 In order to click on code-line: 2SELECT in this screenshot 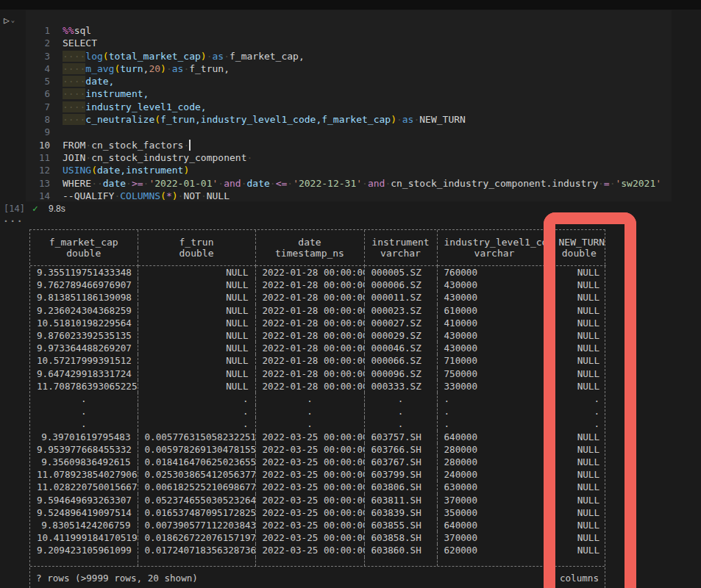, I will do `click(349, 43)`.